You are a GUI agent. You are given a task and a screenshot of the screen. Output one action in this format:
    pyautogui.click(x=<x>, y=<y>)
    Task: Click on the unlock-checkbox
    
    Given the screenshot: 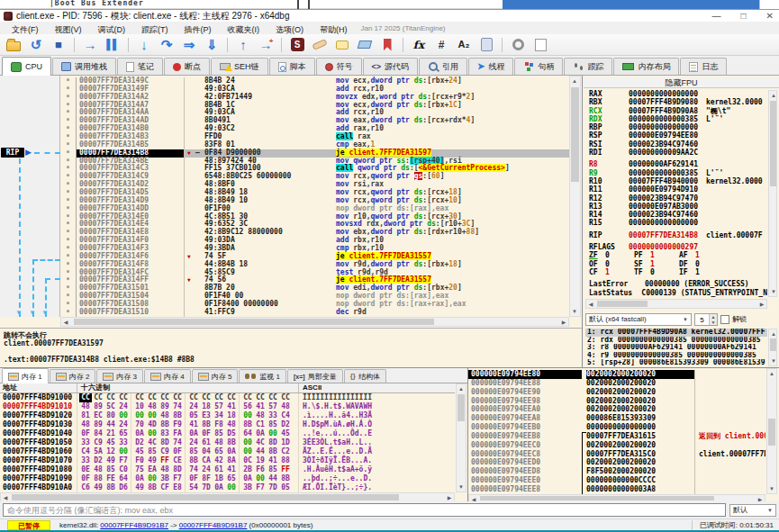 What is the action you would take?
    pyautogui.click(x=725, y=320)
    